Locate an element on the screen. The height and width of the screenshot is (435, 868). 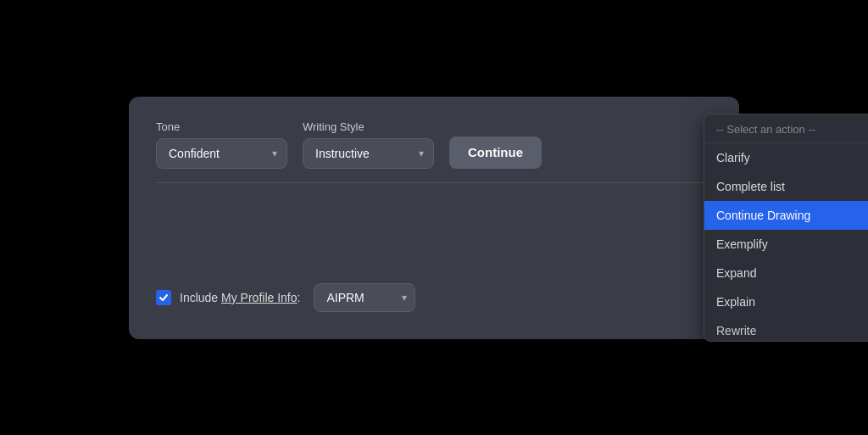
divider is located at coordinates (434, 183).